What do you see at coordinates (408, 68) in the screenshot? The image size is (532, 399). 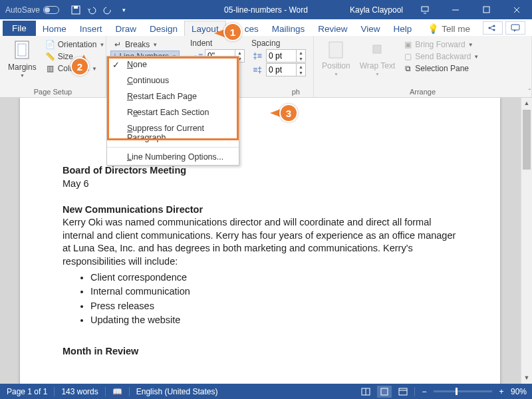 I see `selection-pane-icon: ⧉` at bounding box center [408, 68].